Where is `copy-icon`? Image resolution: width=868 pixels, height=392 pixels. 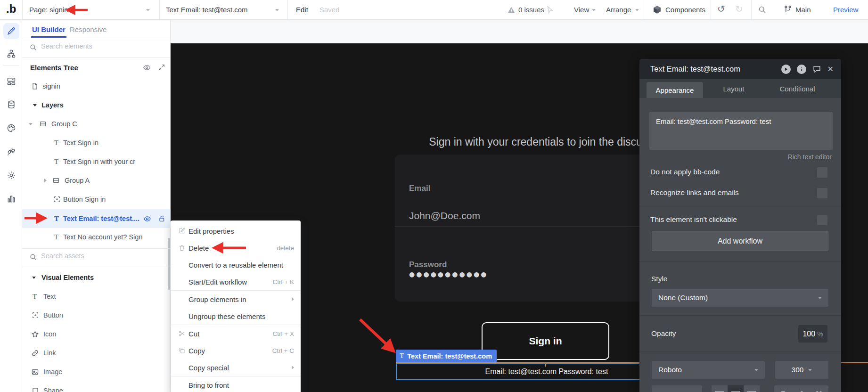
copy-icon is located at coordinates (182, 351).